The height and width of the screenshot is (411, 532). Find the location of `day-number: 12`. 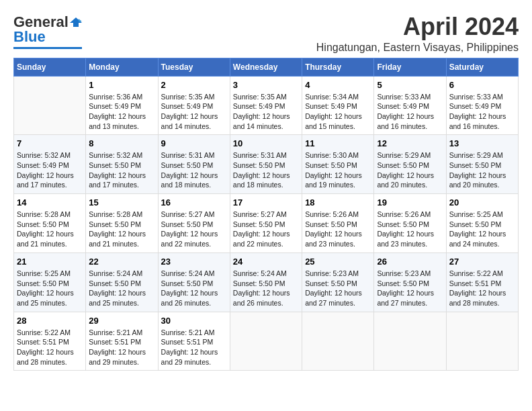

day-number: 12 is located at coordinates (410, 144).